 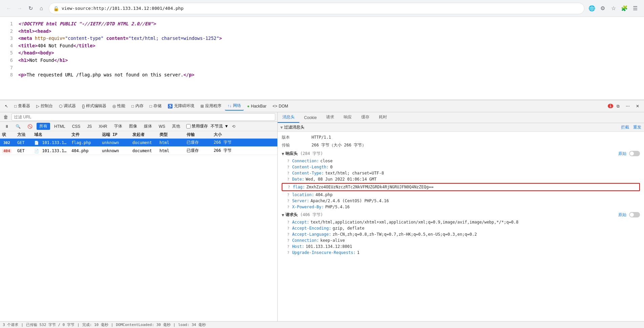 I want to click on tab-cookie: Cookie, so click(x=310, y=118).